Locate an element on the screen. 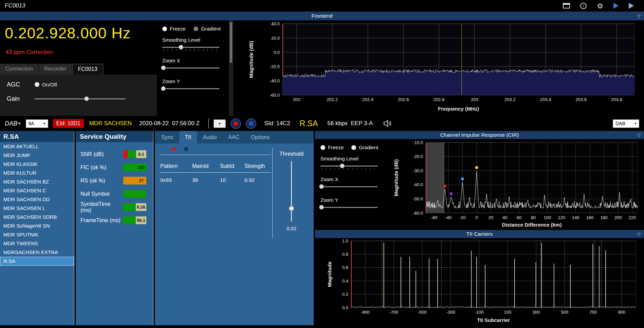 The width and height of the screenshot is (644, 328). frontend-collapse-icon: ▽ is located at coordinates (639, 16).